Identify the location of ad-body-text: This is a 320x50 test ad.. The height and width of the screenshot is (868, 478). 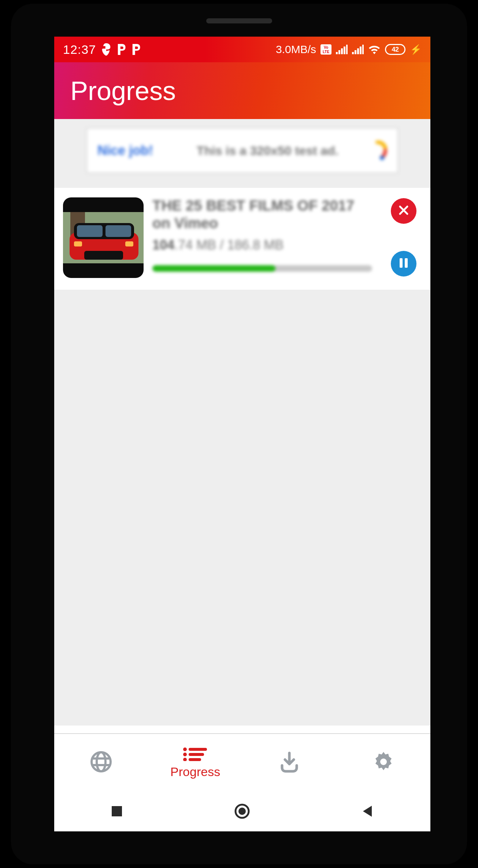
(267, 151).